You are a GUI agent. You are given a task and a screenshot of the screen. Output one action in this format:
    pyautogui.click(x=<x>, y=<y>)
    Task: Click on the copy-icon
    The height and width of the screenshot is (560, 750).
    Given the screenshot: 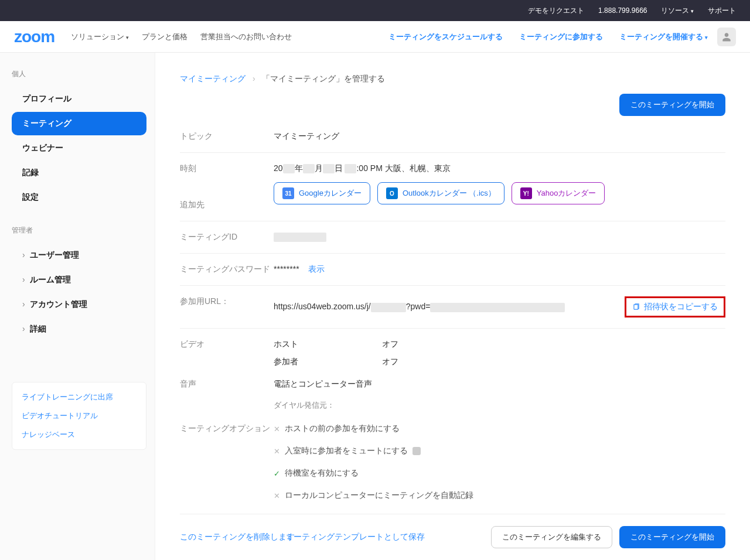 What is the action you would take?
    pyautogui.click(x=636, y=307)
    